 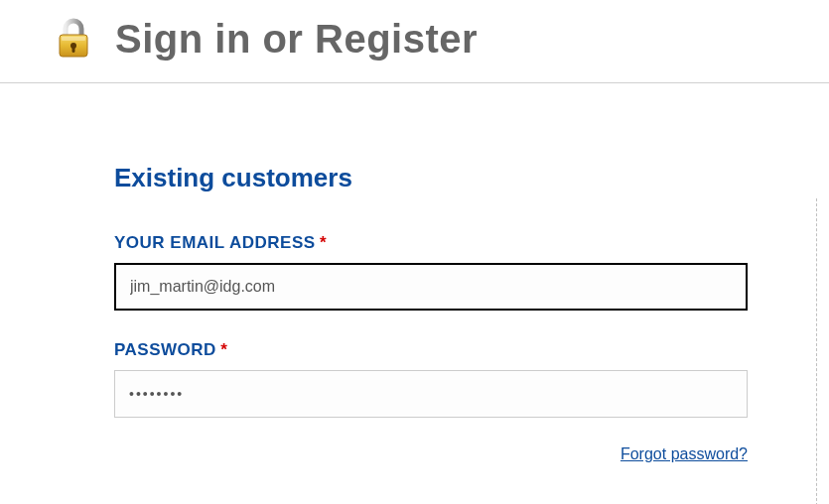 I want to click on email-field, so click(x=431, y=287).